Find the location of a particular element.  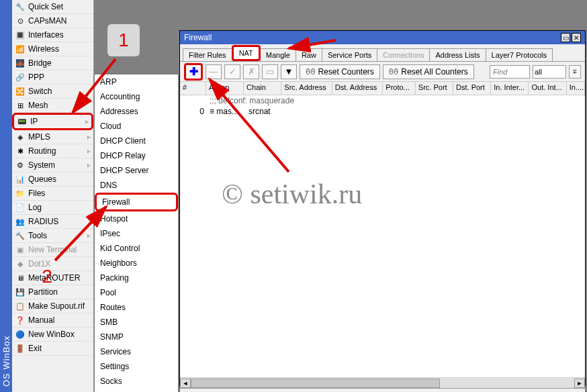

menu-icon: 🌉 is located at coordinates (20, 63).